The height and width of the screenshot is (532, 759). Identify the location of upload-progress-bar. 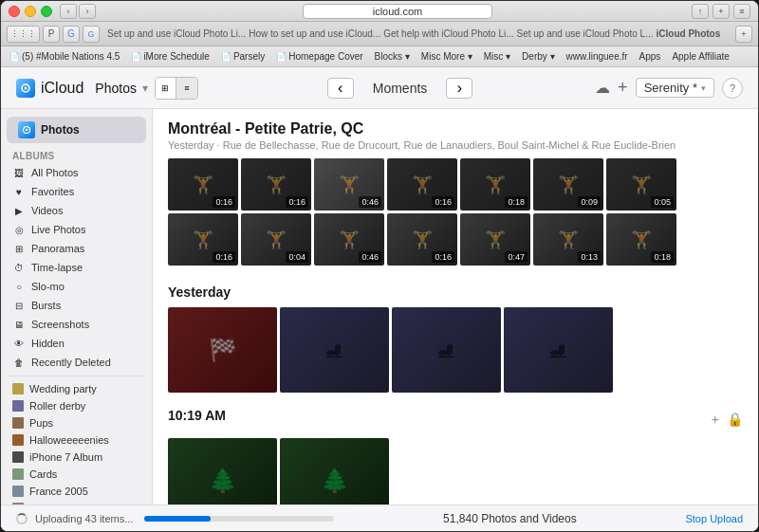
(239, 519).